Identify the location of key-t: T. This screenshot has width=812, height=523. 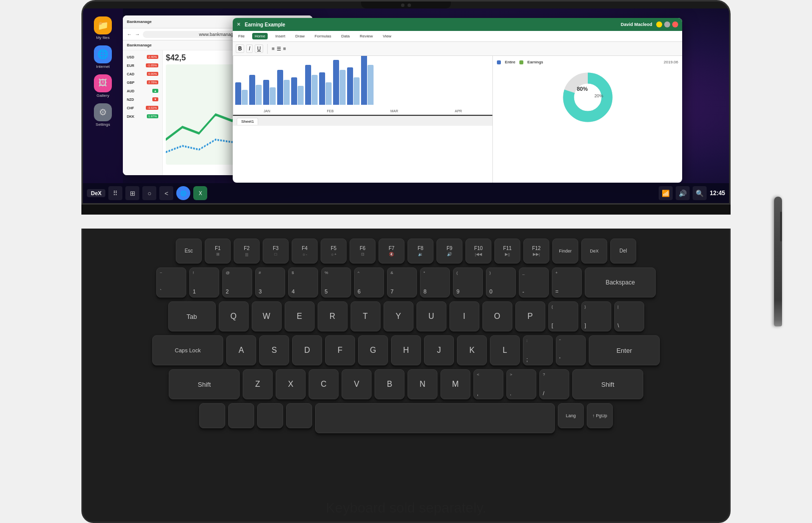
(366, 316).